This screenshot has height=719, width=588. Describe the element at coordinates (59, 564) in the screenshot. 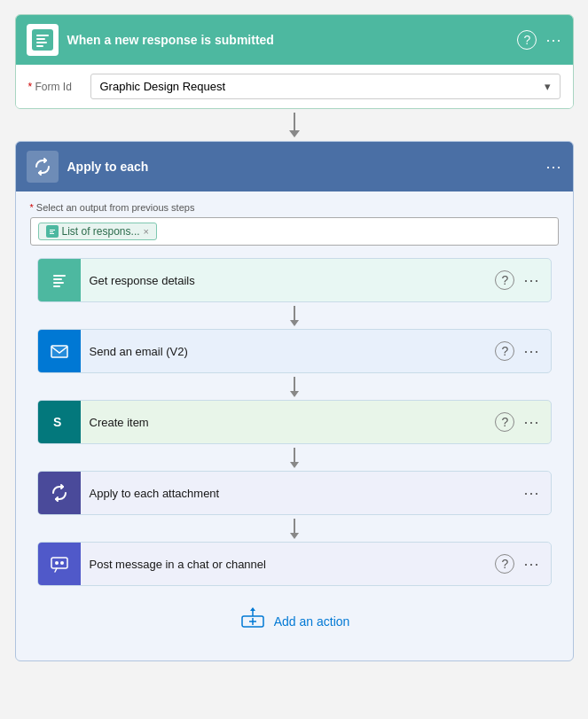

I see `step-icon-post-message` at that location.